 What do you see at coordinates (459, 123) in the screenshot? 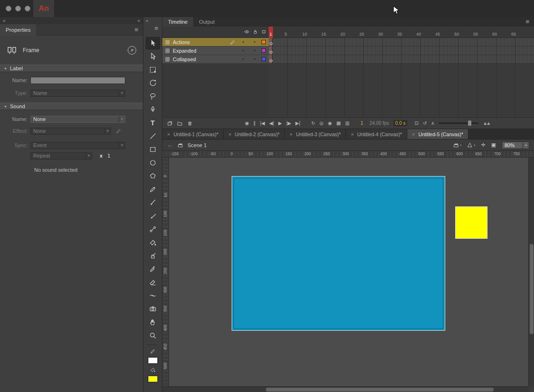
I see `timeline-zoom-slider` at bounding box center [459, 123].